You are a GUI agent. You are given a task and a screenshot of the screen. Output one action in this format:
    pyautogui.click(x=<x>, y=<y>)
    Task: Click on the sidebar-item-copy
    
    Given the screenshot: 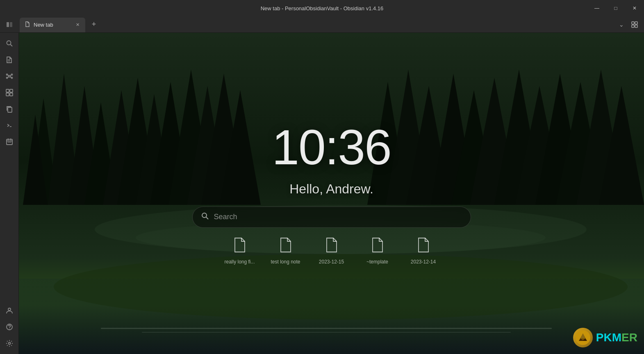 What is the action you would take?
    pyautogui.click(x=9, y=109)
    